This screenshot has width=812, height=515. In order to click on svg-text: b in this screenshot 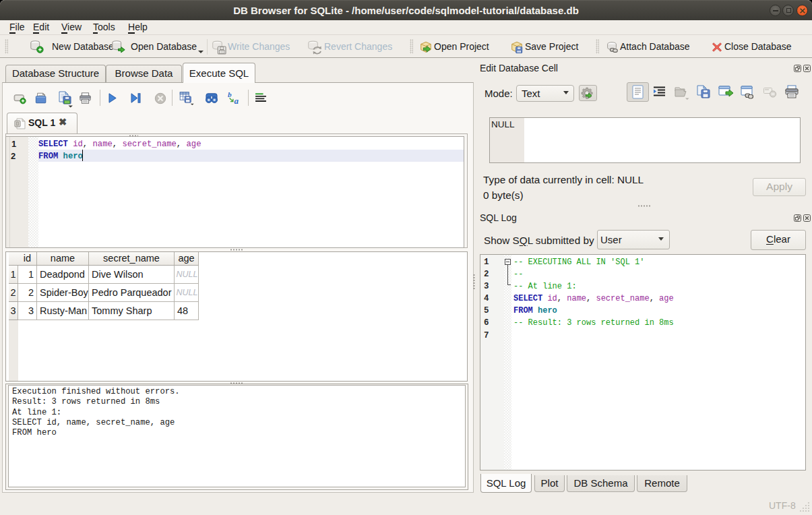, I will do `click(230, 94)`.